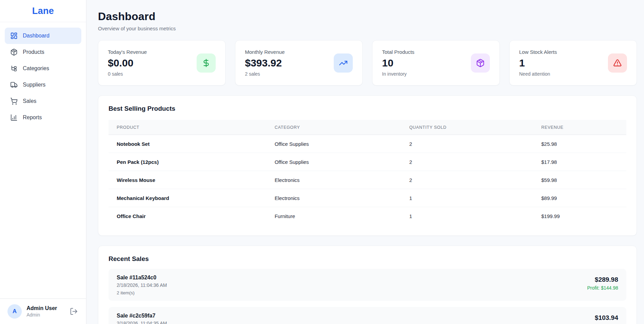 Image resolution: width=644 pixels, height=324 pixels. I want to click on table-row: Wireless Mouse Electronics 2 $59.98, so click(367, 180).